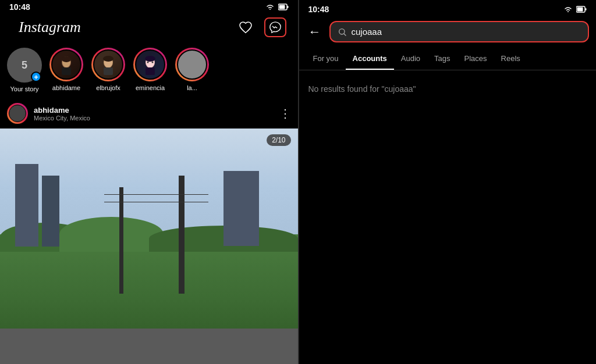  What do you see at coordinates (24, 89) in the screenshot?
I see `story-name-your: Your story` at bounding box center [24, 89].